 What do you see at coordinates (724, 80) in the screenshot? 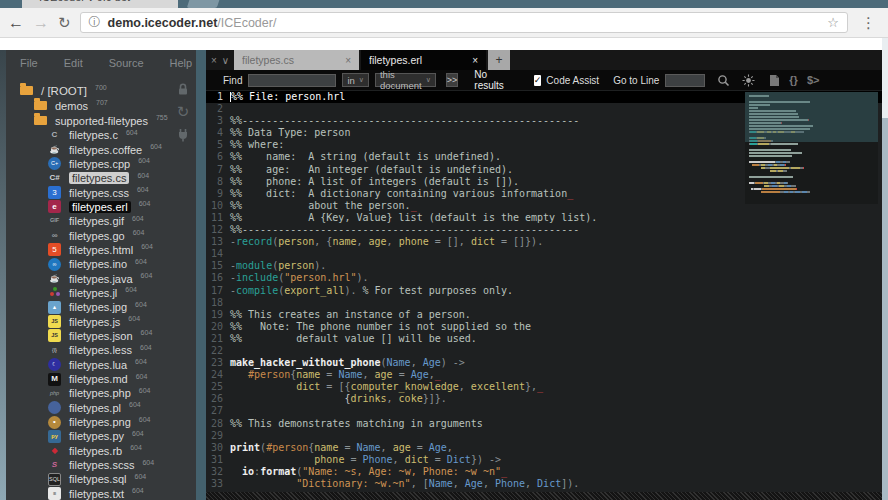
I see `search-icon` at bounding box center [724, 80].